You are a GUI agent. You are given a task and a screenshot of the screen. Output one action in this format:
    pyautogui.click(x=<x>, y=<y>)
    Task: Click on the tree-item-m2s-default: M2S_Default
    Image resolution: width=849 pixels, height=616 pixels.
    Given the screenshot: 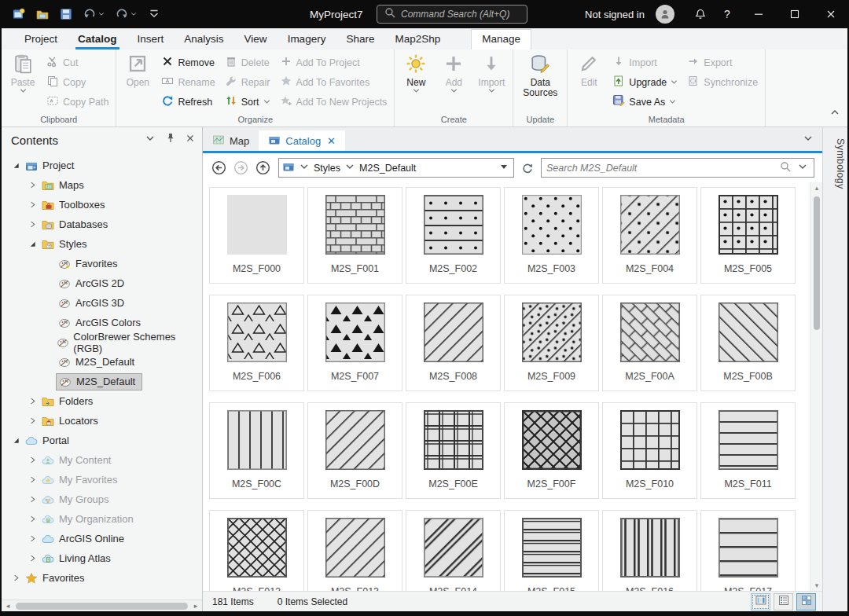 What is the action you would take?
    pyautogui.click(x=102, y=382)
    